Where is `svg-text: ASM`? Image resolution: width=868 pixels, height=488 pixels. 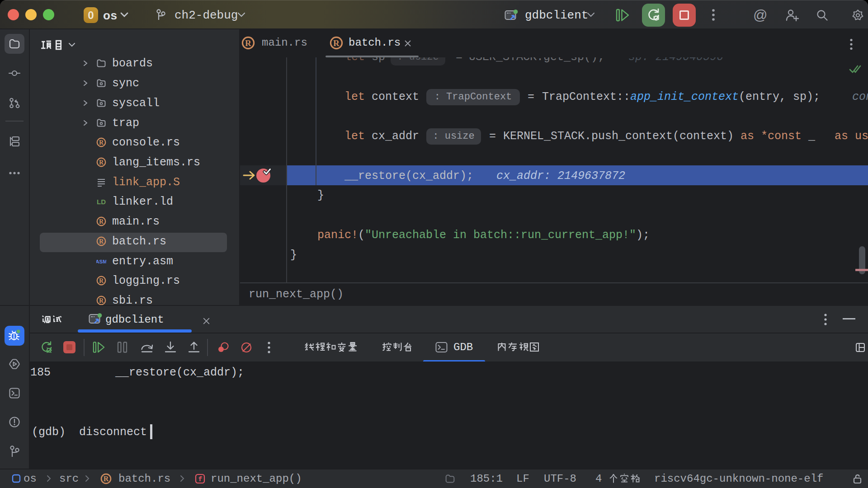 svg-text: ASM is located at coordinates (101, 262).